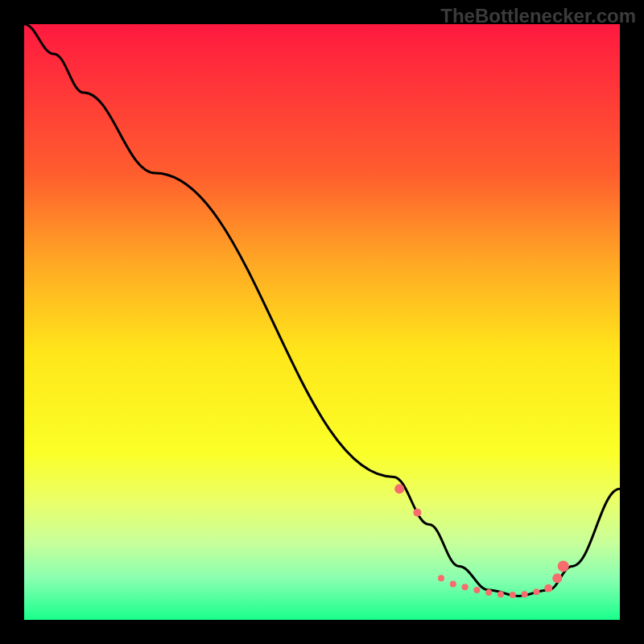  I want to click on watermark: TheBottlenecker.com, so click(538, 16).